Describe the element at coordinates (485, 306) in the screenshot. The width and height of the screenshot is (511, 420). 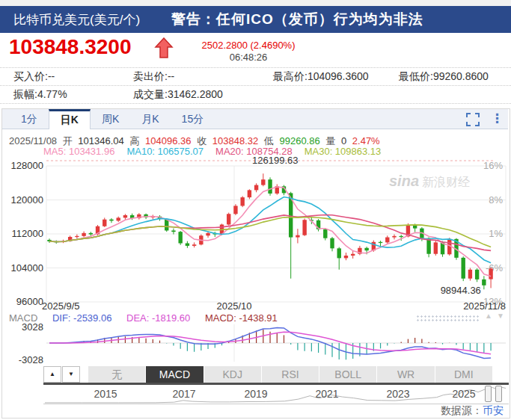
I see `svg-text: 2025/11/8` at that location.